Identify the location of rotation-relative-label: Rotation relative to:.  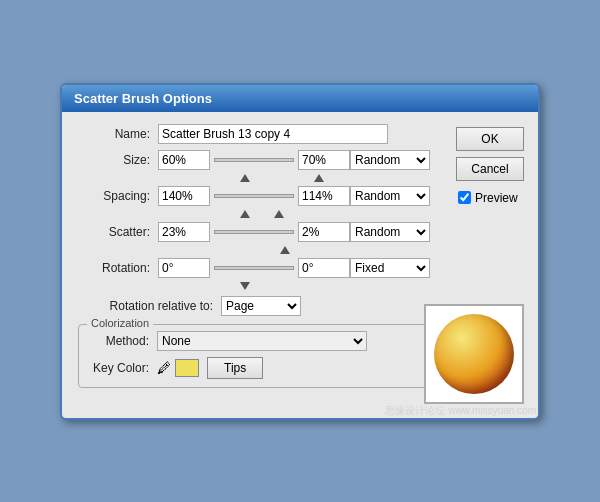
(146, 306).